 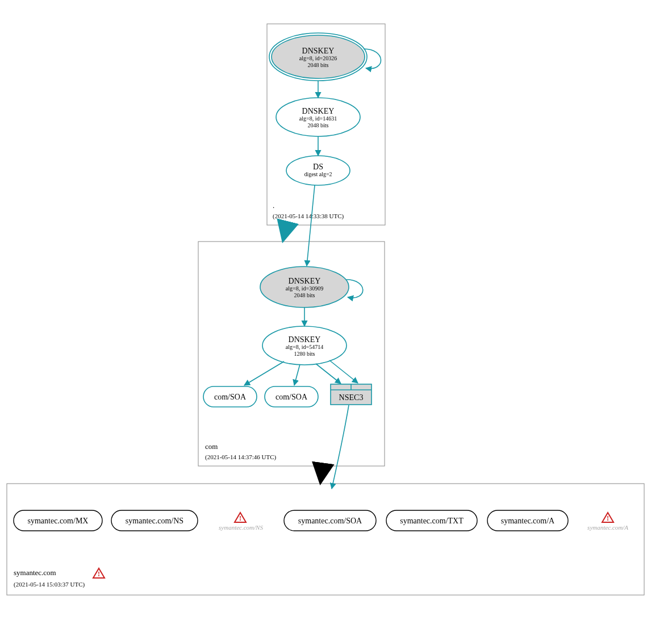 I want to click on svg-text: alg=8, id=54714, so click(x=304, y=347).